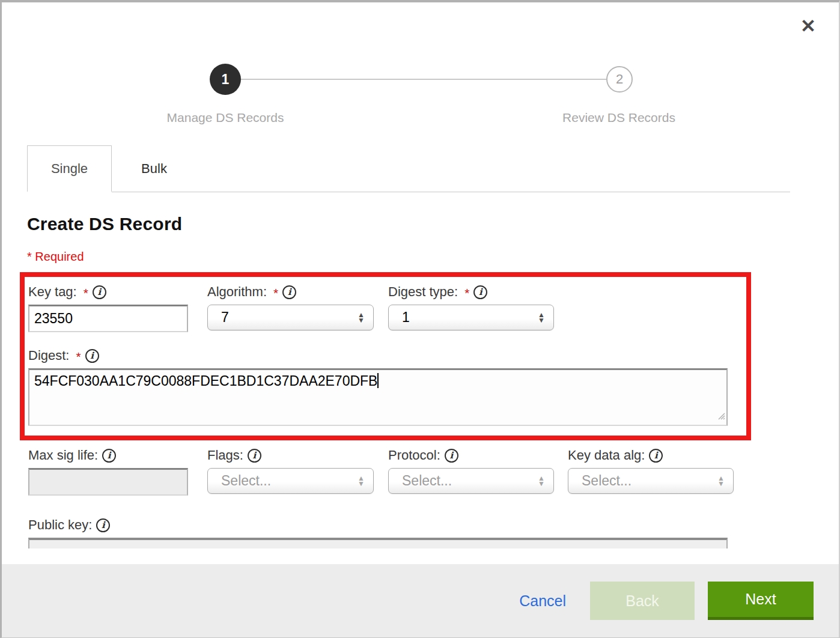 The image size is (840, 638). What do you see at coordinates (108, 482) in the screenshot?
I see `max-sig-life-input` at bounding box center [108, 482].